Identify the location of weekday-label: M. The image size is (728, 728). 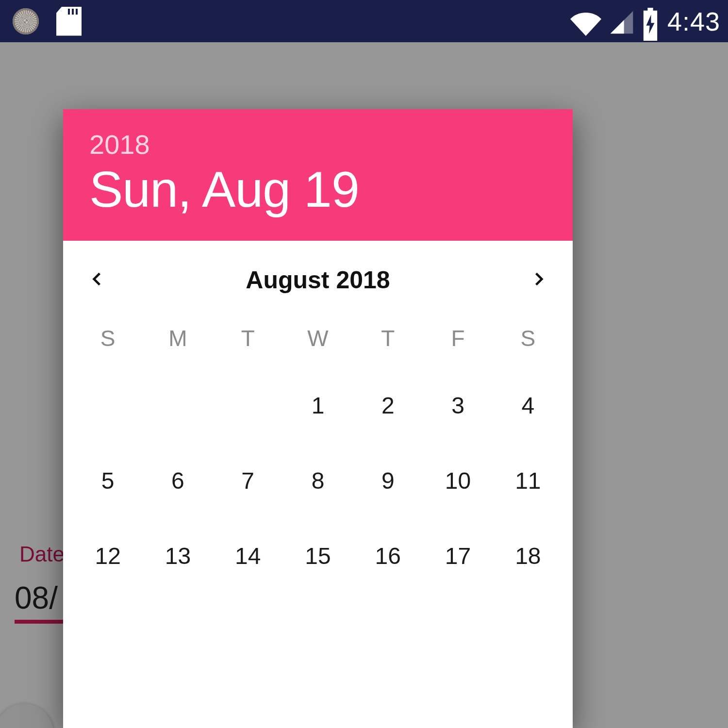
(178, 338).